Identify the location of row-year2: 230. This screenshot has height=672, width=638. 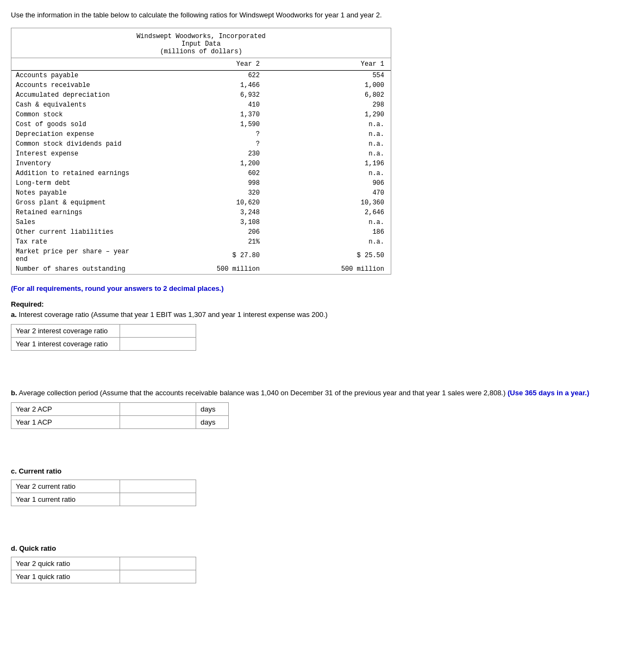
(204, 154).